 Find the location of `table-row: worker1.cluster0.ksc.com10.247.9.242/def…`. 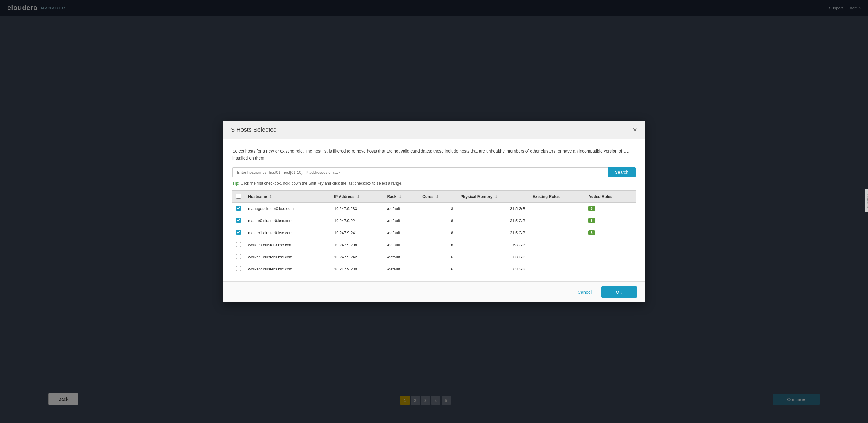

table-row: worker1.cluster0.ksc.com10.247.9.242/def… is located at coordinates (434, 257).